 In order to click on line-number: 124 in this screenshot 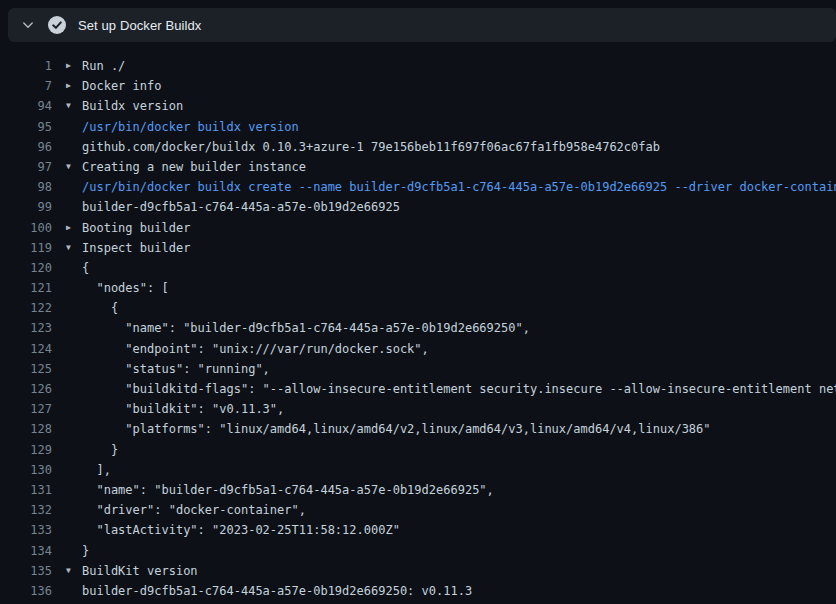, I will do `click(26, 349)`.